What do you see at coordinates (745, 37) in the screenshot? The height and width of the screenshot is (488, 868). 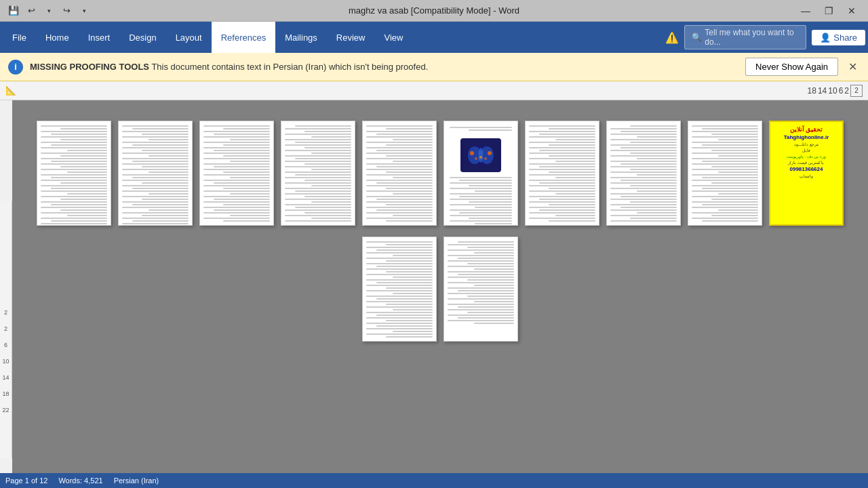 I see `tell-me-search: 🔍 Tell me what you want to do...` at bounding box center [745, 37].